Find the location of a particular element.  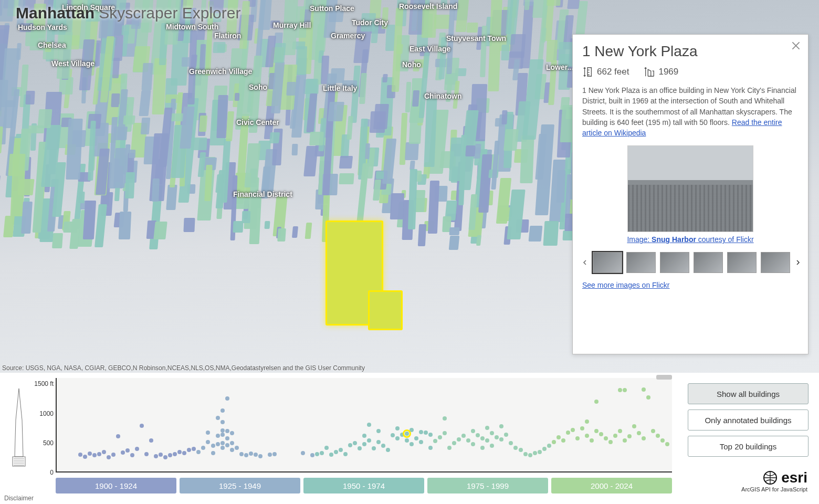

era-legend-item: 1975 - 1999 is located at coordinates (488, 486).